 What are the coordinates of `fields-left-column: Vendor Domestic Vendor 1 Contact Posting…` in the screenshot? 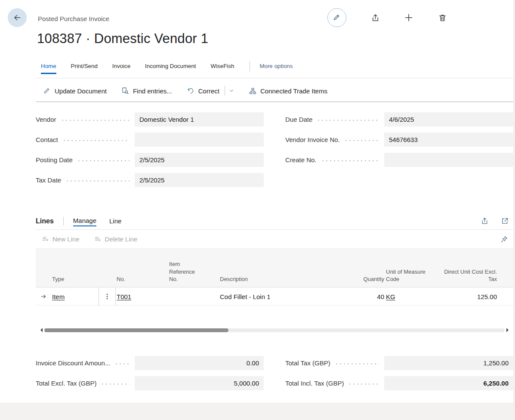 It's located at (150, 153).